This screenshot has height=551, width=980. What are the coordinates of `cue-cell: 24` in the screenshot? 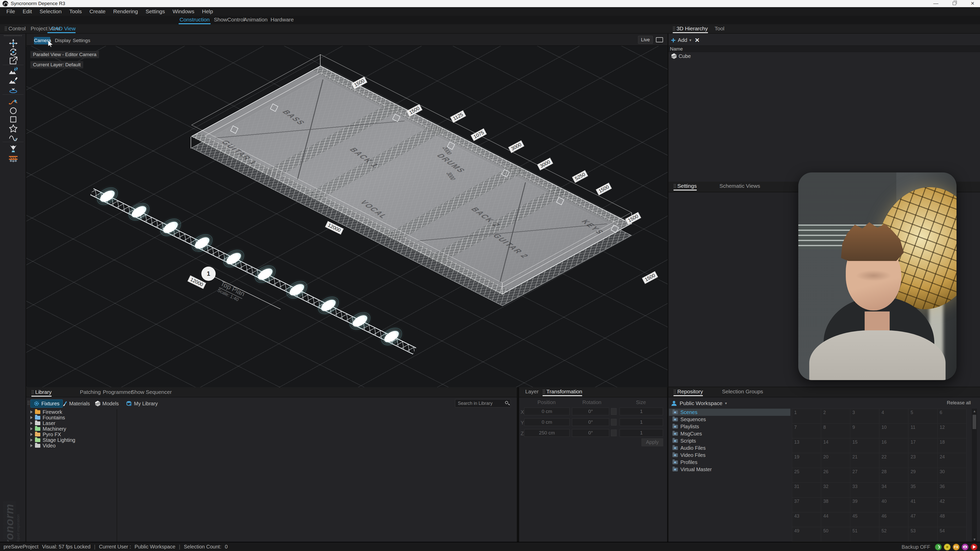 It's located at (952, 460).